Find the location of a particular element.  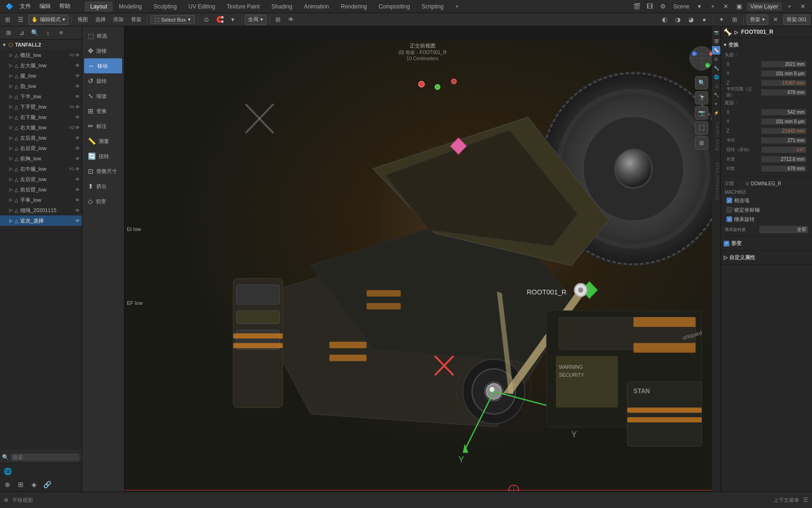

side-tab-modifiers: 🔨 is located at coordinates (716, 95).